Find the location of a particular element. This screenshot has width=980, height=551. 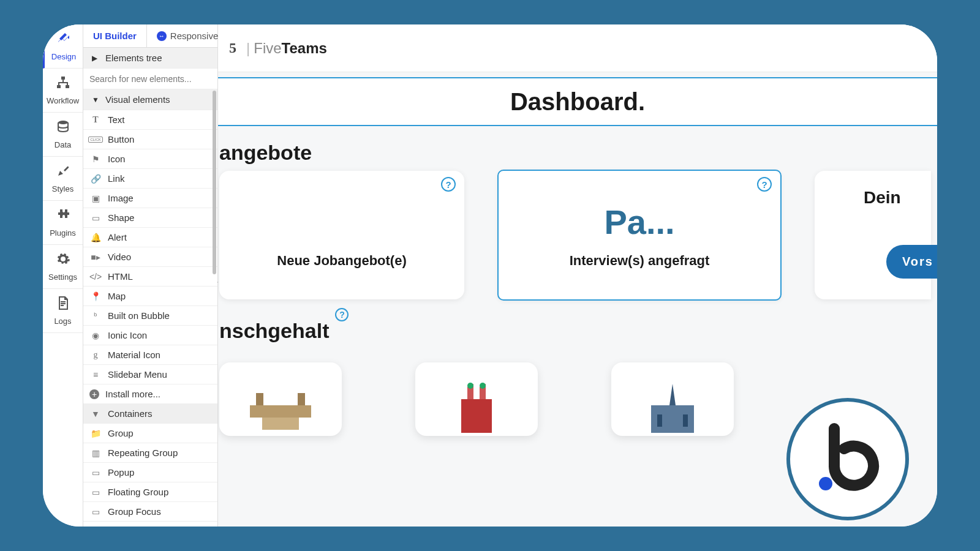

settings-icon is located at coordinates (63, 261).